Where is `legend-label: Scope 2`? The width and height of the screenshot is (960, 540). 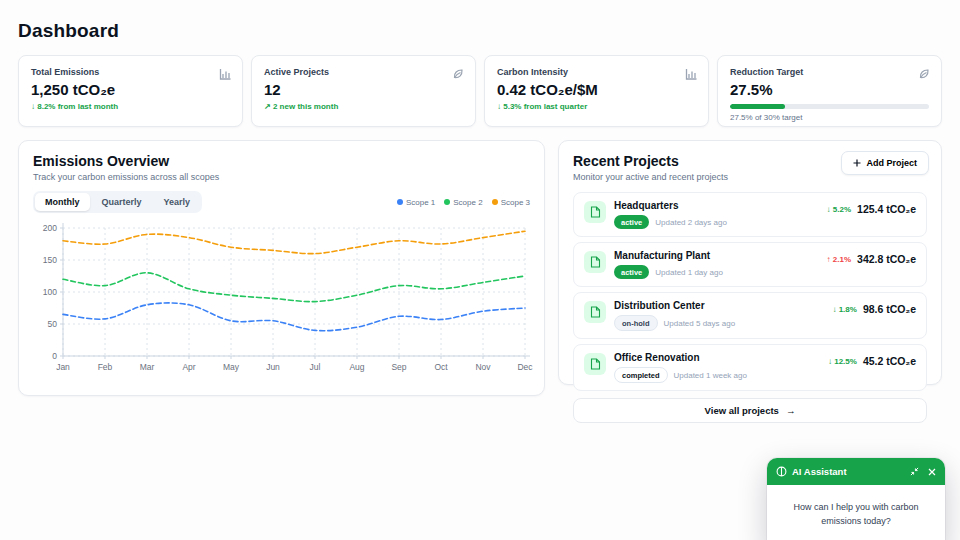 legend-label: Scope 2 is located at coordinates (468, 202).